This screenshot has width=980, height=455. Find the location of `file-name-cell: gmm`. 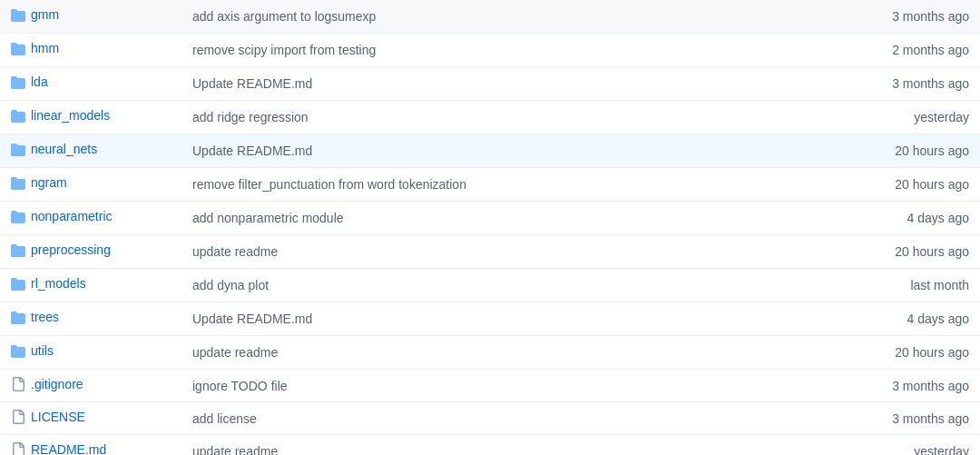

file-name-cell: gmm is located at coordinates (91, 16).